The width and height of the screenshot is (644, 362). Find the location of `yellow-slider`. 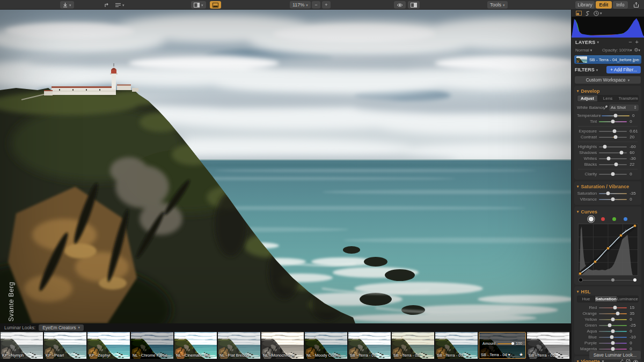

yellow-slider is located at coordinates (613, 320).